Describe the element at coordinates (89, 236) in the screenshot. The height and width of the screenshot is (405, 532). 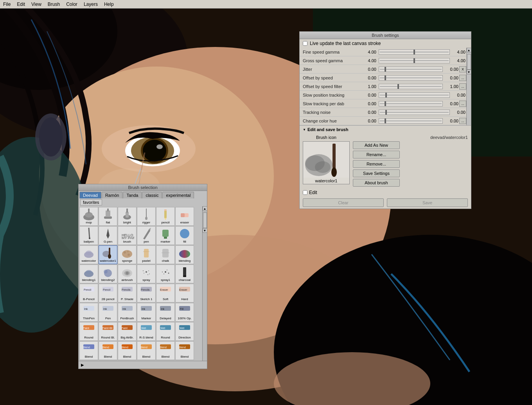
I see `brush-ballpen: ballpen` at that location.